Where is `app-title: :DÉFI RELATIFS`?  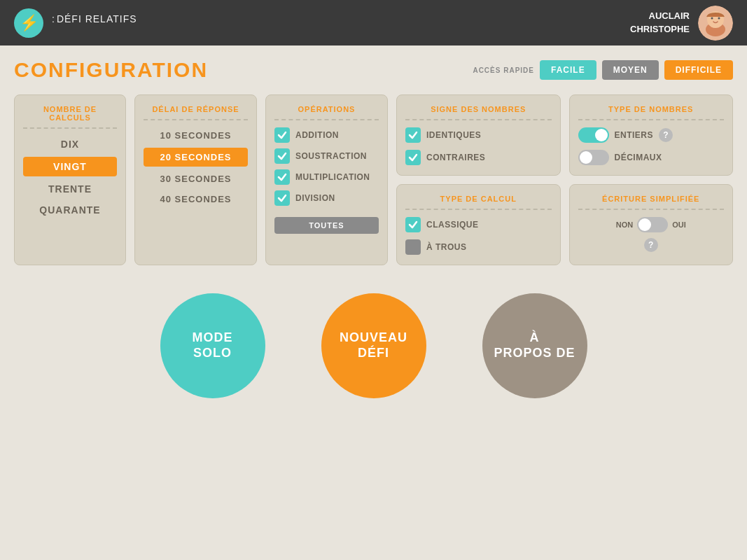 app-title: :DÉFI RELATIFS is located at coordinates (95, 22).